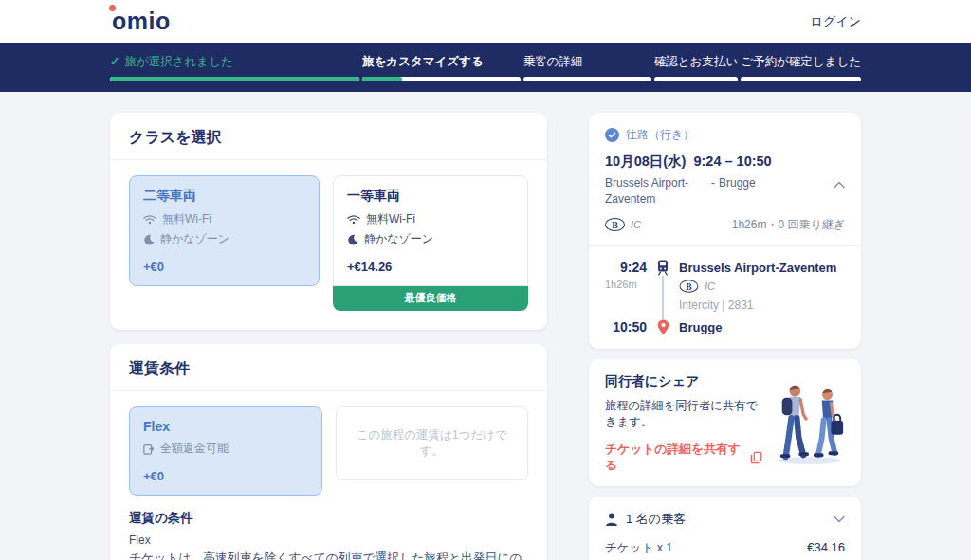 Image resolution: width=971 pixels, height=560 pixels. What do you see at coordinates (432, 443) in the screenshot?
I see `fare-placeholder-note: この旅程の運賃は1つだけです。` at bounding box center [432, 443].